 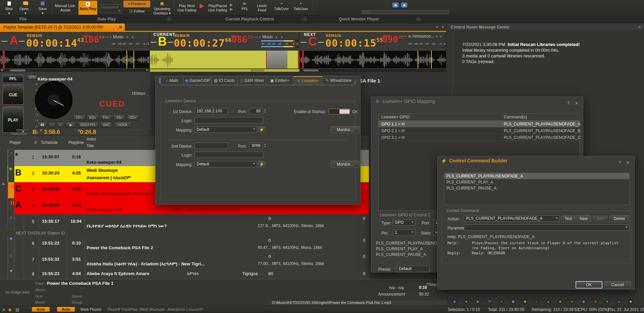 I want to click on port2-input: 9096, so click(x=256, y=146).